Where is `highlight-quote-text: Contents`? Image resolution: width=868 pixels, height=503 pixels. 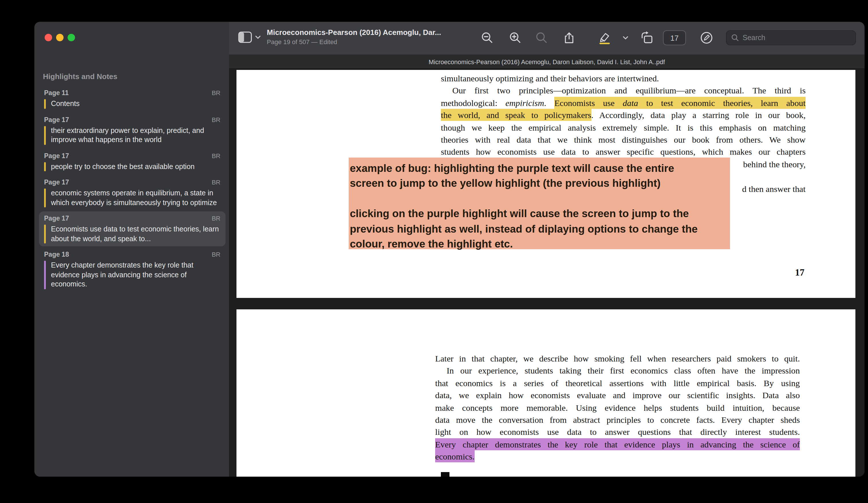
highlight-quote-text: Contents is located at coordinates (65, 104).